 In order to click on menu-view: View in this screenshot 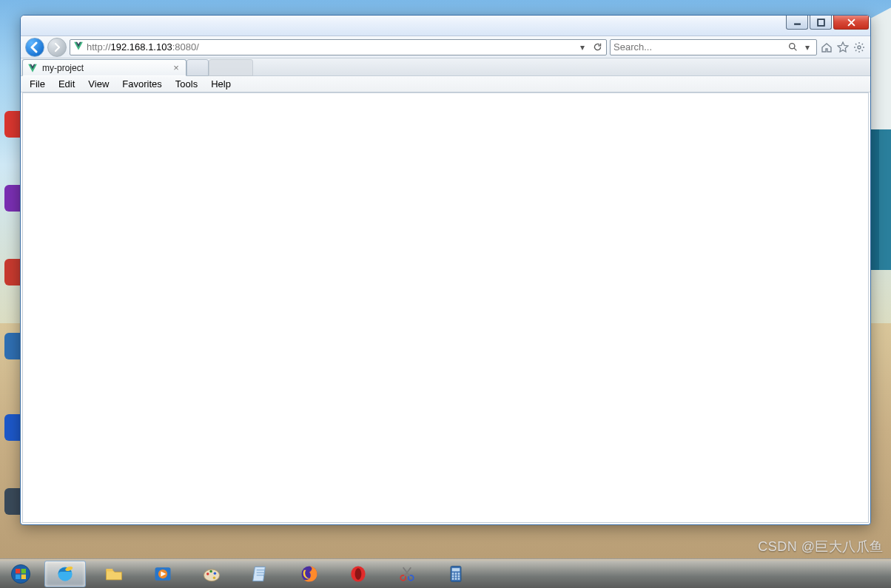, I will do `click(98, 84)`.